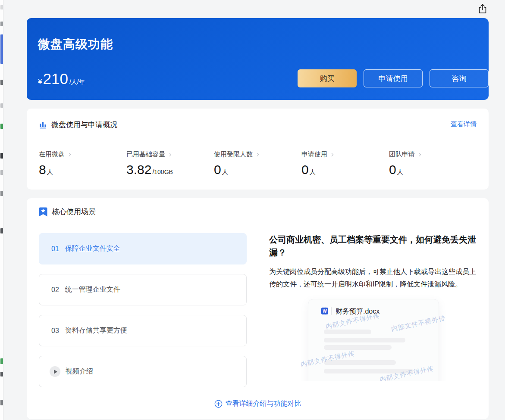 This screenshot has height=420, width=505. I want to click on scenario-detail-heading: 公司商业机密、员工档案等重要文件，如何避免丢失泄漏？, so click(373, 246).